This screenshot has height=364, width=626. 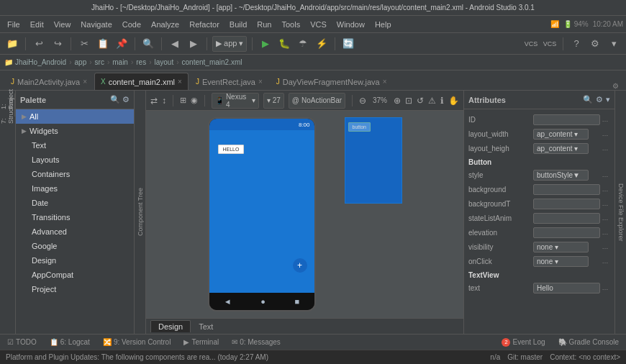 What do you see at coordinates (201, 342) in the screenshot?
I see `terminal-tab: ▶ Terminal` at bounding box center [201, 342].